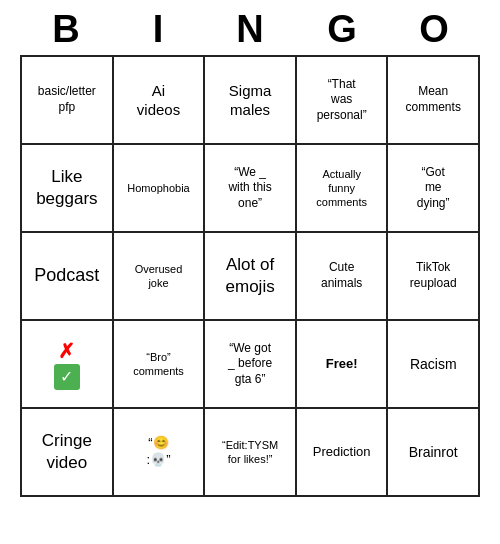 The width and height of the screenshot is (500, 544). What do you see at coordinates (250, 28) in the screenshot?
I see `bingo-title: B I N G O` at bounding box center [250, 28].